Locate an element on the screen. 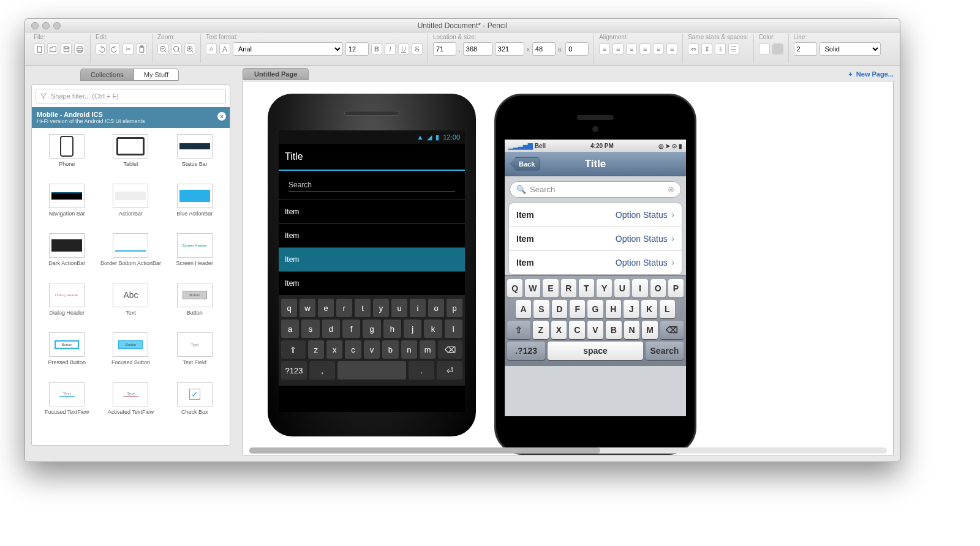  shape-item: Dialog HeaderDialog Header is located at coordinates (67, 306).